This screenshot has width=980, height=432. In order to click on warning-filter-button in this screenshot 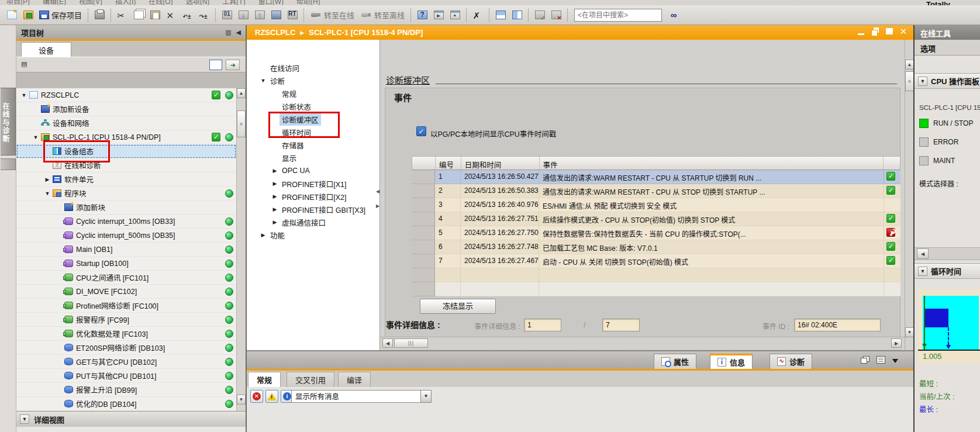, I will do `click(272, 396)`.